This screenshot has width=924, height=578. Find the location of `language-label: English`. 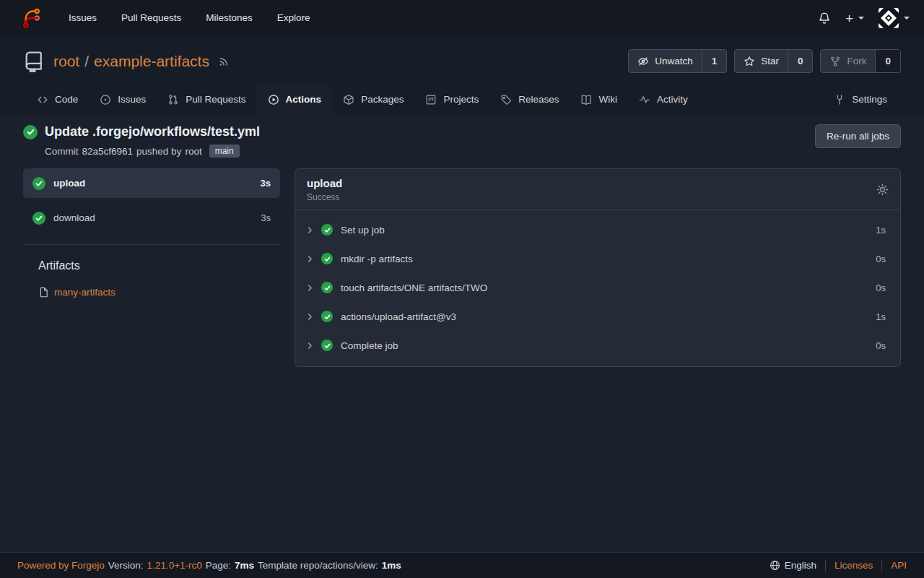

language-label: English is located at coordinates (801, 565).